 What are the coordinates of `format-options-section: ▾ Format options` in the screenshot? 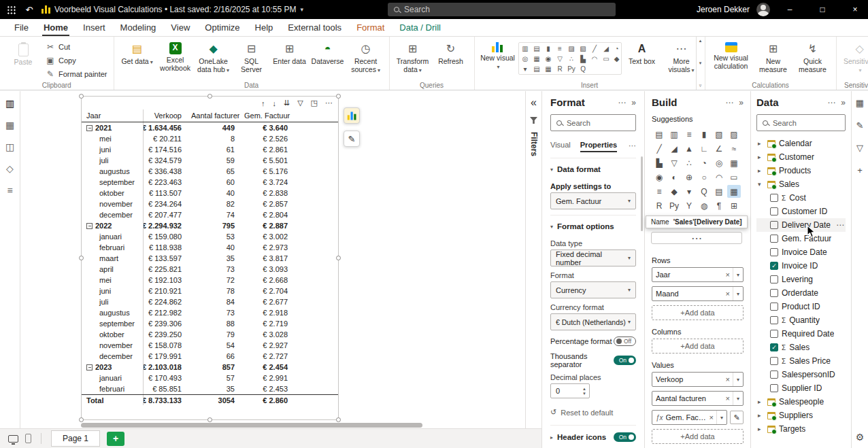 It's located at (593, 224).